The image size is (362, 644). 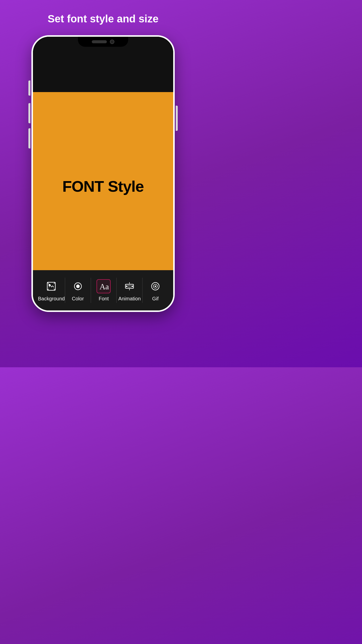 I want to click on phone-button-volume-up, so click(x=29, y=113).